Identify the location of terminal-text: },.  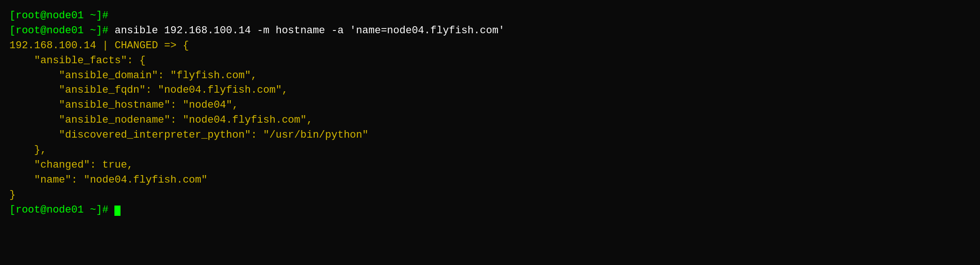
(28, 150).